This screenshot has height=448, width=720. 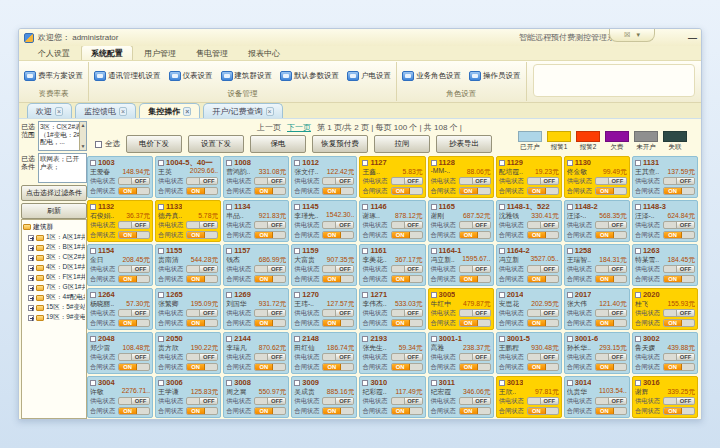 I want to click on range-box: 3区：C区2#表（1#变电：2#配电，... ▲▼, so click(x=62, y=136).